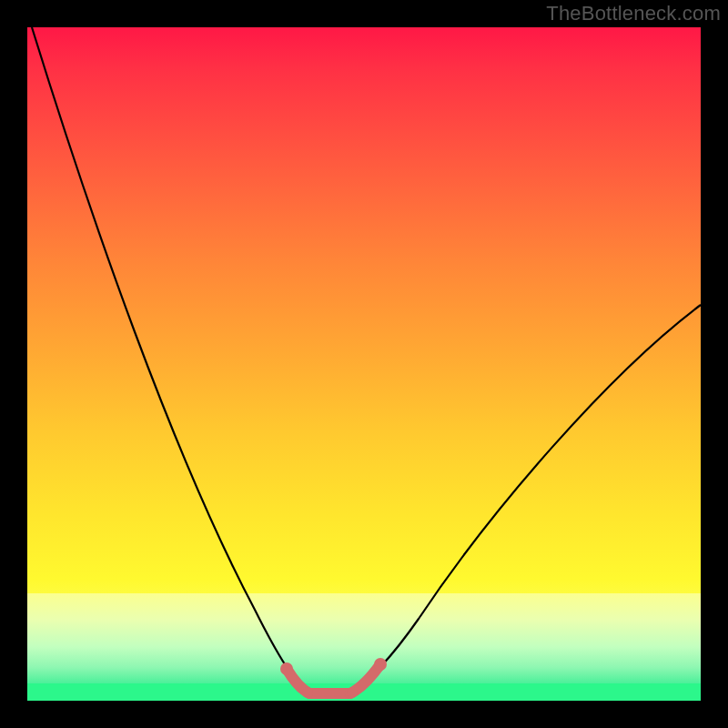 The image size is (728, 728). What do you see at coordinates (308, 693) in the screenshot?
I see `highlight-dot-left-inner` at bounding box center [308, 693].